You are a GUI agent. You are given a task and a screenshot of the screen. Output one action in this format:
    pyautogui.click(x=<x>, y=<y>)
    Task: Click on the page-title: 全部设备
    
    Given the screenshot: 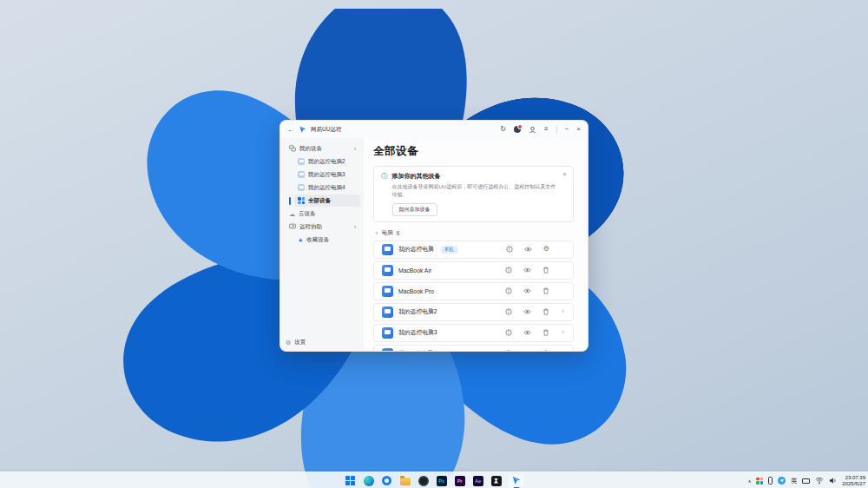 What is the action you would take?
    pyautogui.click(x=474, y=151)
    